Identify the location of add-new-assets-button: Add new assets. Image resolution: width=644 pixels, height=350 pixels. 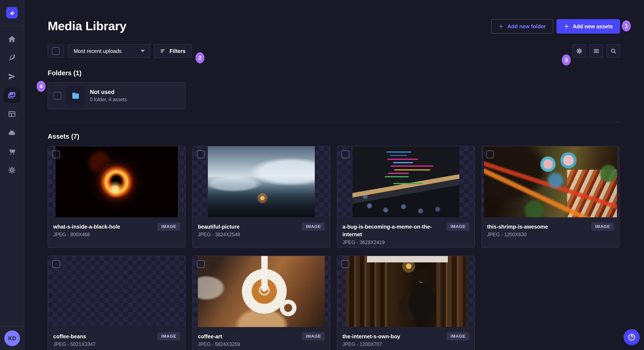
(588, 26).